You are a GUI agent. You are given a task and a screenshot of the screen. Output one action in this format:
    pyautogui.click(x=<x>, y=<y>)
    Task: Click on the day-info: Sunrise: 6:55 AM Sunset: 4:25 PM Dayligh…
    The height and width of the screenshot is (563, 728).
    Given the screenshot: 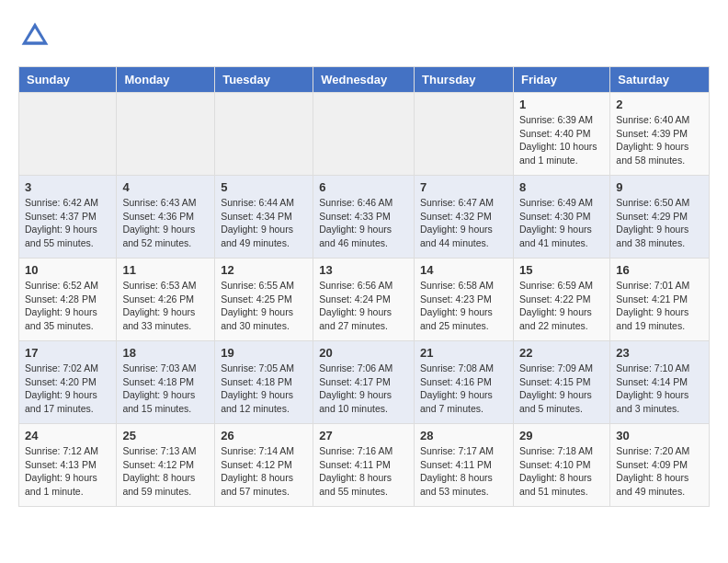 What is the action you would take?
    pyautogui.click(x=264, y=305)
    